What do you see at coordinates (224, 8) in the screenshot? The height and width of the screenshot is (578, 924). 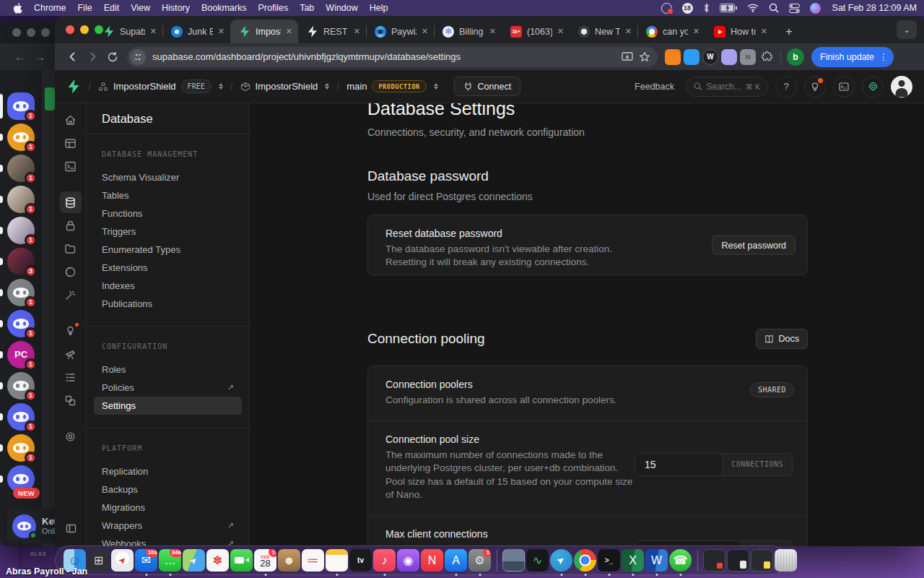 I see `menu-item: Bookmarks` at bounding box center [224, 8].